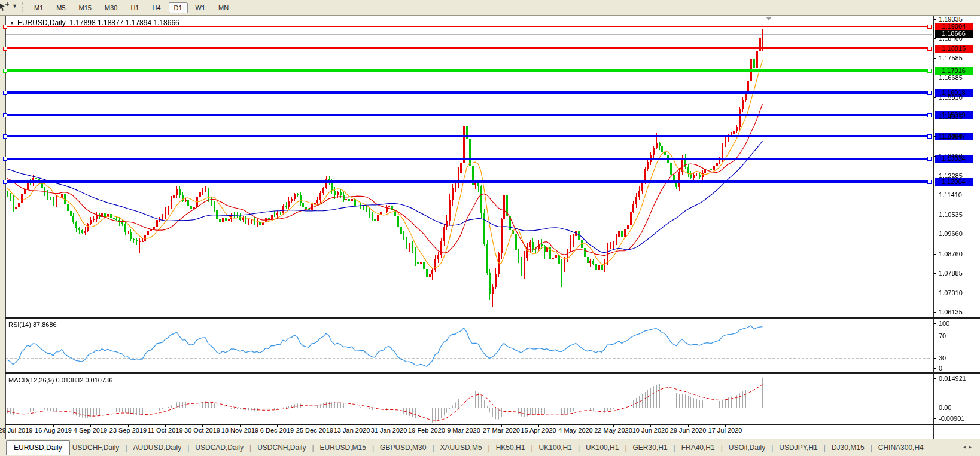 The image size is (980, 456). What do you see at coordinates (60, 380) in the screenshot?
I see `macd-label: MACD(12,26,9) 0.013832 0.010736` at bounding box center [60, 380].